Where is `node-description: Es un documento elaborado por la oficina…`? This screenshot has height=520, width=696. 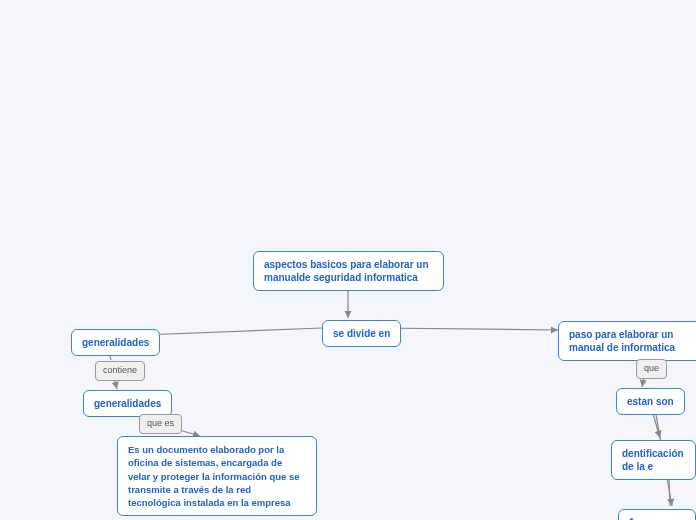 node-description: Es un documento elaborado por la oficina… is located at coordinates (217, 476).